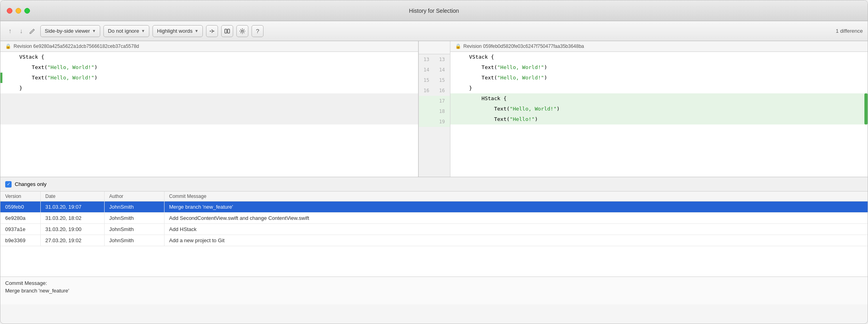 The width and height of the screenshot is (868, 324). I want to click on right-pane-header: 🔒 Revision 059feb0d5820fe03c6247f750477f…, so click(659, 46).